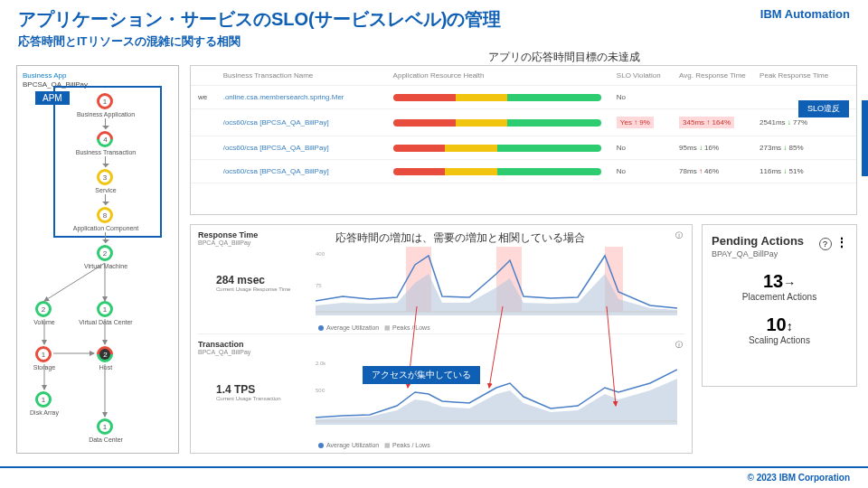 The image size is (868, 488). What do you see at coordinates (320, 254) in the screenshot?
I see `svg-text: 400` at bounding box center [320, 254].